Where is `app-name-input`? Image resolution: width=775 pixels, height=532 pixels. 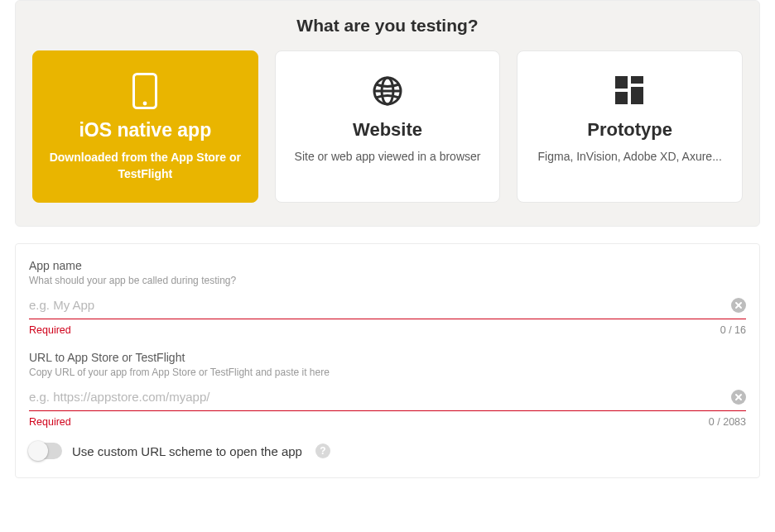
app-name-input is located at coordinates (380, 304).